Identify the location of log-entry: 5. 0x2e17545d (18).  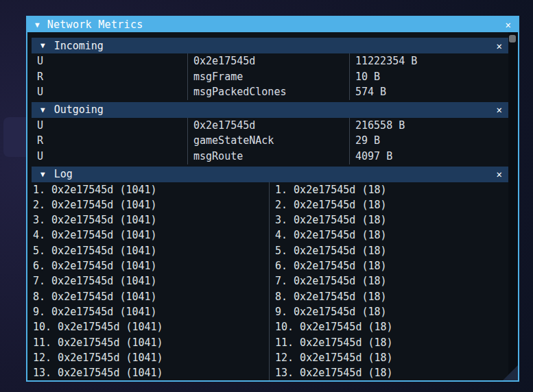
(392, 251).